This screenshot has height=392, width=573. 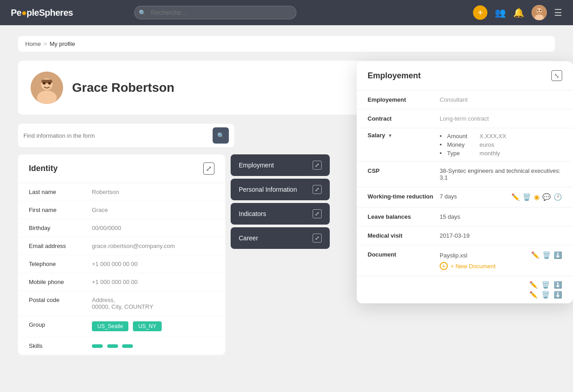 What do you see at coordinates (501, 266) in the screenshot?
I see `new-document-button: + + New Document` at bounding box center [501, 266].